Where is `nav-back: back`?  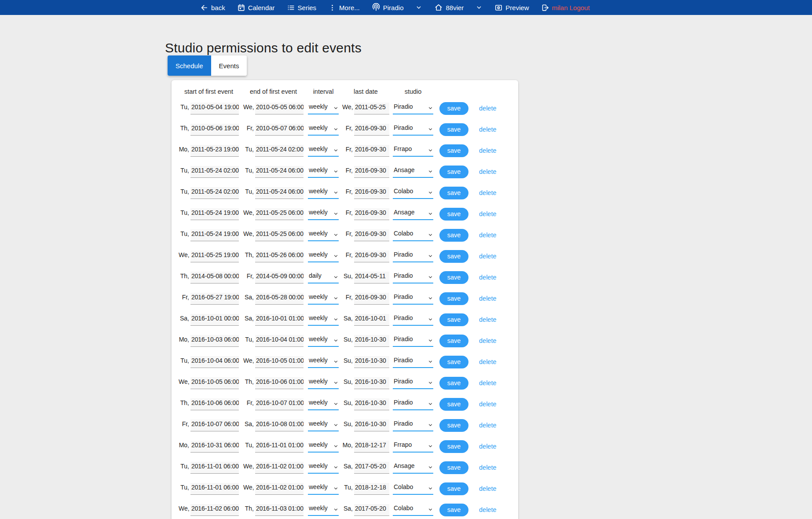 nav-back: back is located at coordinates (213, 8).